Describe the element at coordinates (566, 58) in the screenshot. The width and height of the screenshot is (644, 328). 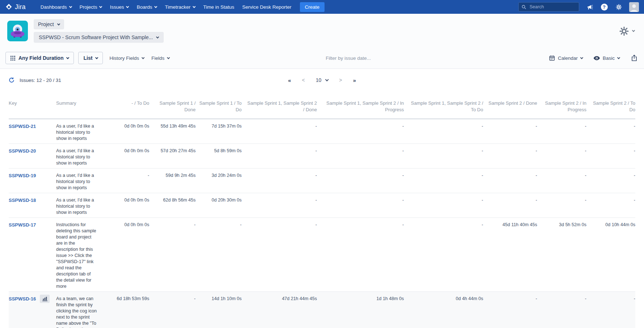
I see `calendar-dropdown: Calendar` at that location.